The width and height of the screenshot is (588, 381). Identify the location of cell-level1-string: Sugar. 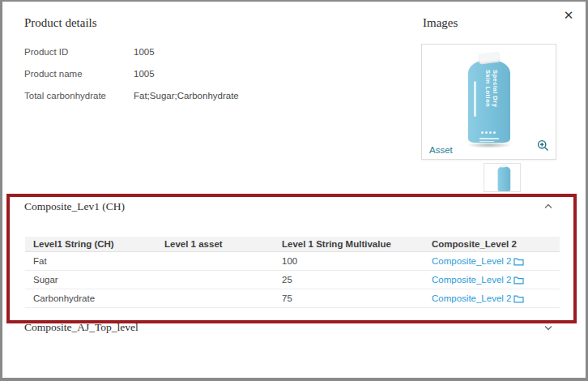
(91, 280).